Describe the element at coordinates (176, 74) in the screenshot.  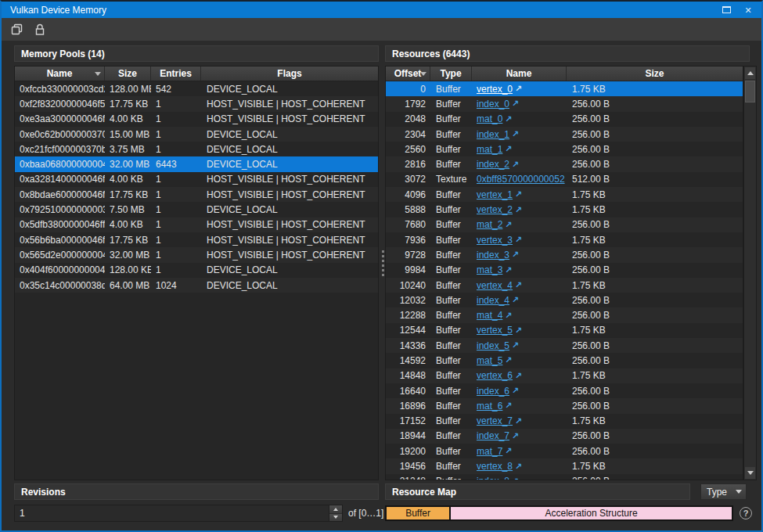
I see `column-header-entries: Entries` at that location.